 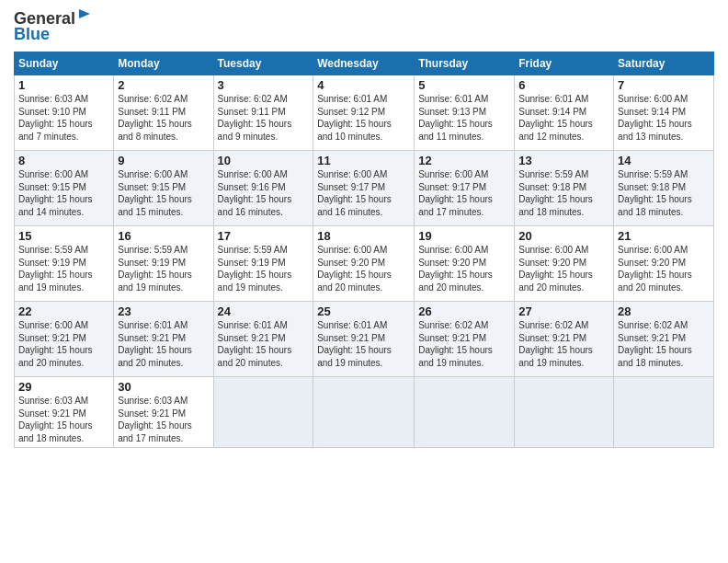 What do you see at coordinates (664, 189) in the screenshot?
I see `calendar-cell: 14Sunrise: 5:59 AMSunset: 9:18 PMDayligh…` at bounding box center [664, 189].